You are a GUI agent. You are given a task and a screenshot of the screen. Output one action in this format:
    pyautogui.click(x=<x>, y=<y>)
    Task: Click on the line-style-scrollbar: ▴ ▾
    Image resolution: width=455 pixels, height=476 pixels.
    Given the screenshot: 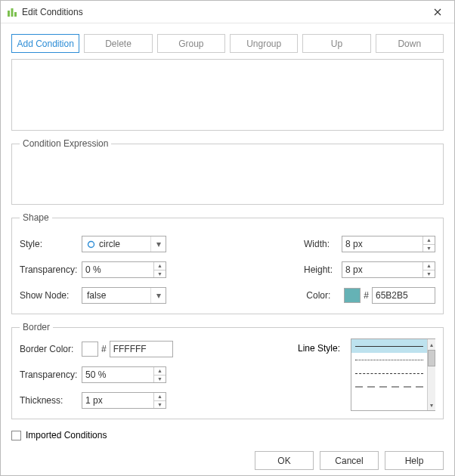 What is the action you would take?
    pyautogui.click(x=431, y=375)
    